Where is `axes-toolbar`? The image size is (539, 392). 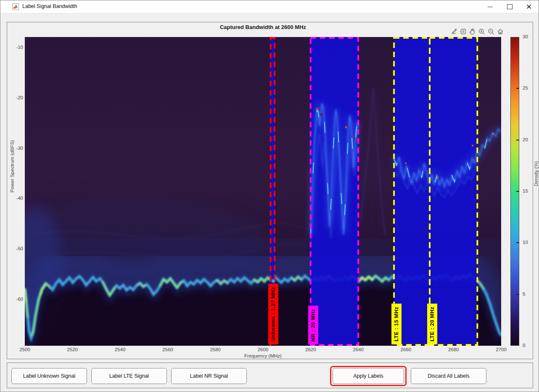 axes-toolbar is located at coordinates (477, 32).